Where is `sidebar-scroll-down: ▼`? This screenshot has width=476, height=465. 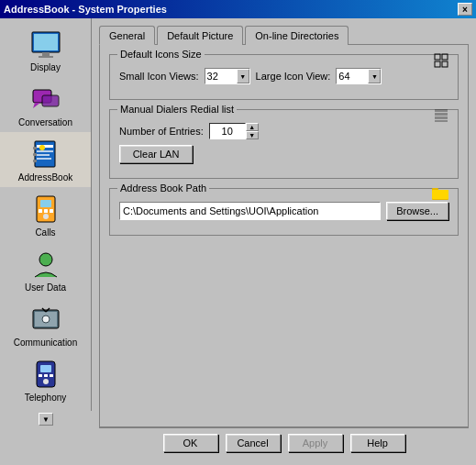 sidebar-scroll-down: ▼ is located at coordinates (46, 419).